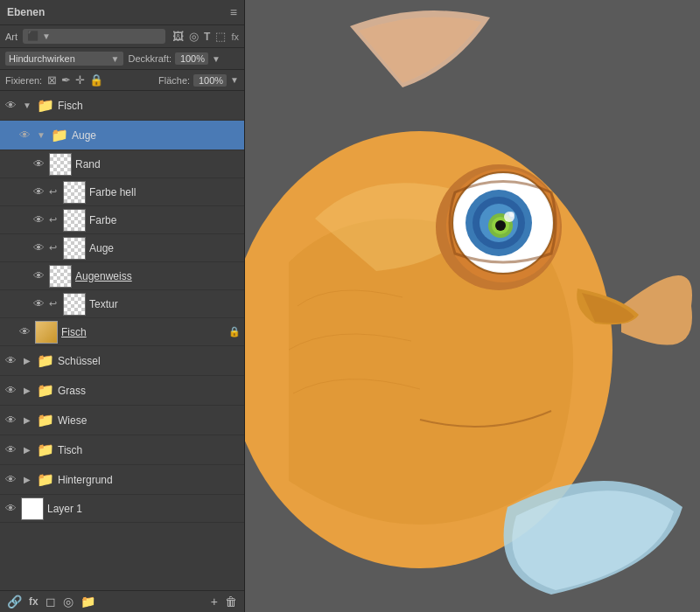  What do you see at coordinates (234, 37) in the screenshot?
I see `smartobj-filter-icon: fx` at bounding box center [234, 37].